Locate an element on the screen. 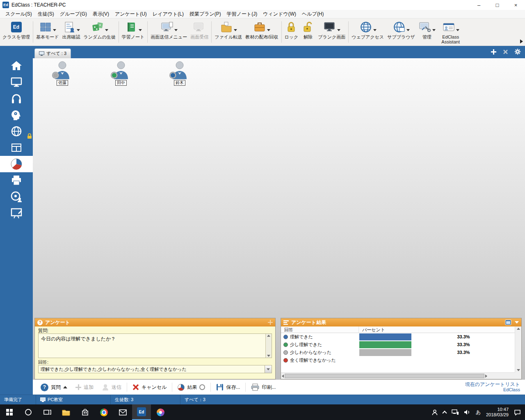  save-button: 保存... is located at coordinates (228, 387).